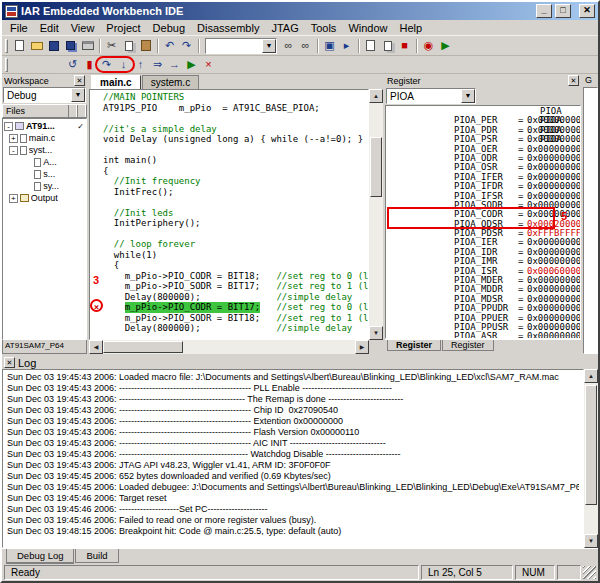  Describe the element at coordinates (90, 65) in the screenshot. I see `break-button: ▮` at that location.